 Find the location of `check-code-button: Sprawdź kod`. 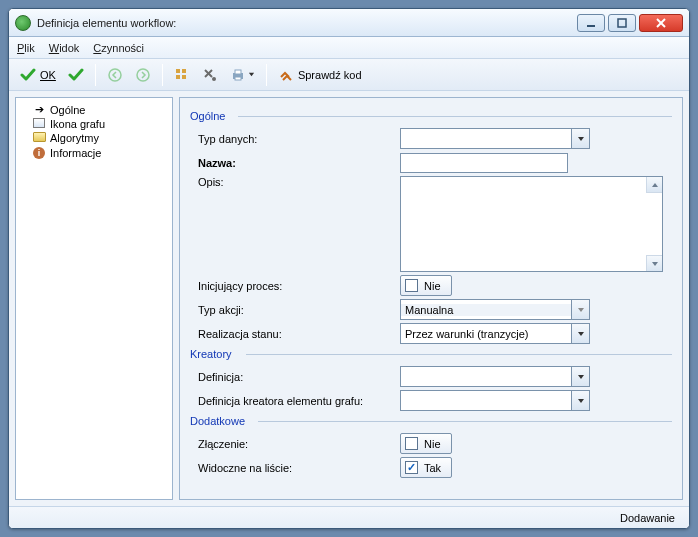

check-code-button: Sprawdź kod is located at coordinates (320, 75).